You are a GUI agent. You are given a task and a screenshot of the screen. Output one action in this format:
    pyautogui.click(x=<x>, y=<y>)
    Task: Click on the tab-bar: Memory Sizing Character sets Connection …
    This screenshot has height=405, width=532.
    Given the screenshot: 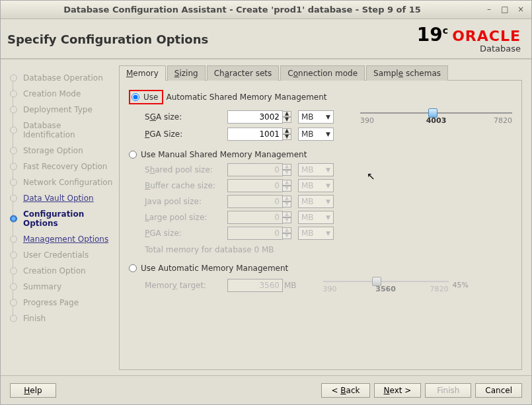 What is the action you would take?
    pyautogui.click(x=321, y=73)
    